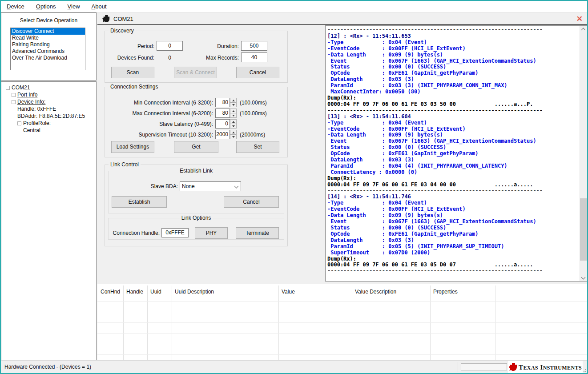 The width and height of the screenshot is (588, 374). I want to click on operation-item-pairing-bonding: Pairing Bonding, so click(48, 44).